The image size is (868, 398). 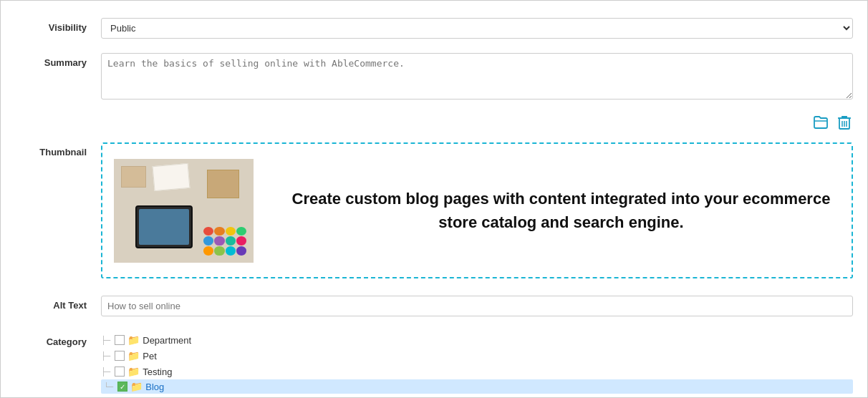 What do you see at coordinates (155, 387) in the screenshot?
I see `category-item-label: Blog` at bounding box center [155, 387].